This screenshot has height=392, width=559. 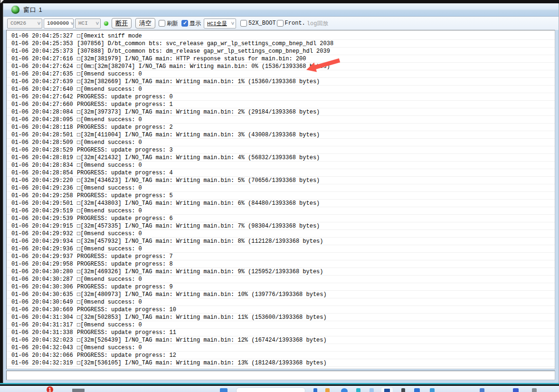 I want to click on log-row: 01-06 20:04:28:084□[32m[397373] I/NO_TAG…, so click(x=281, y=112).